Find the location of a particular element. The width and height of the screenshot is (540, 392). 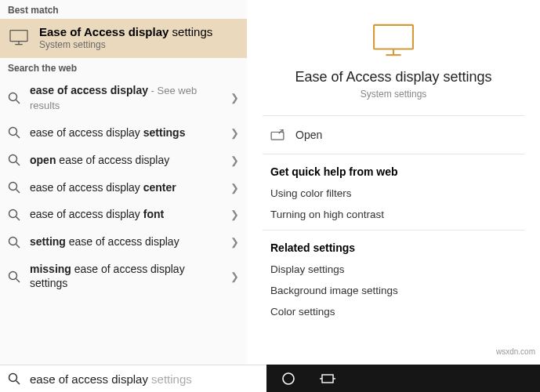

web-result: ease of access display - See web results… is located at coordinates (124, 98).